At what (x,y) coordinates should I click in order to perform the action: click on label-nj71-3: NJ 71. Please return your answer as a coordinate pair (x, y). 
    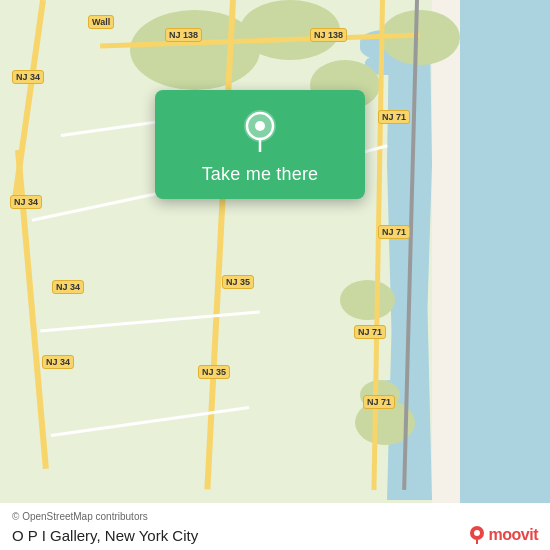
    Looking at the image, I should click on (370, 332).